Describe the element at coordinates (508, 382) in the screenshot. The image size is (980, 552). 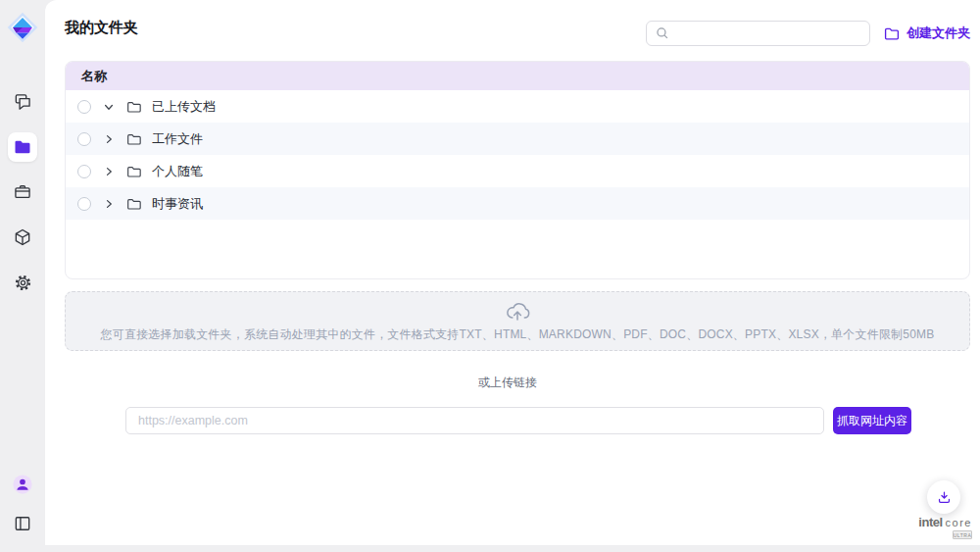
I see `or-upload-link-label: 或上传链接` at that location.